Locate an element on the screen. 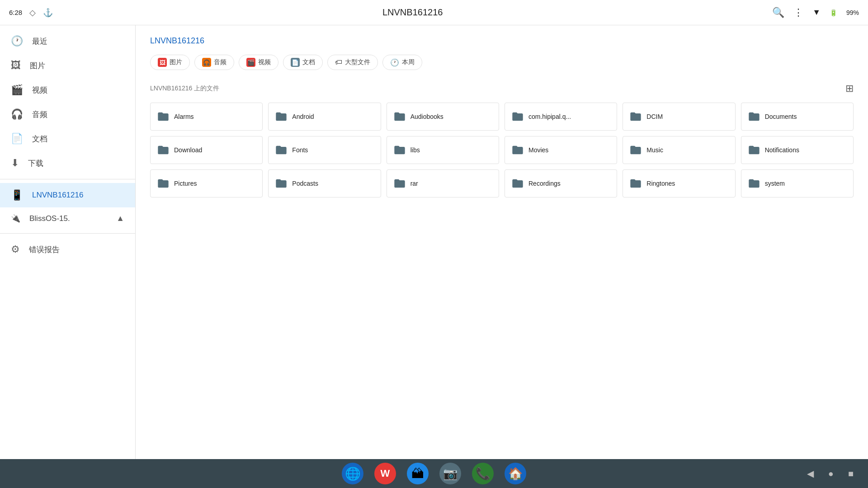 This screenshot has height=488, width=868. wps-icon: W is located at coordinates (385, 474).